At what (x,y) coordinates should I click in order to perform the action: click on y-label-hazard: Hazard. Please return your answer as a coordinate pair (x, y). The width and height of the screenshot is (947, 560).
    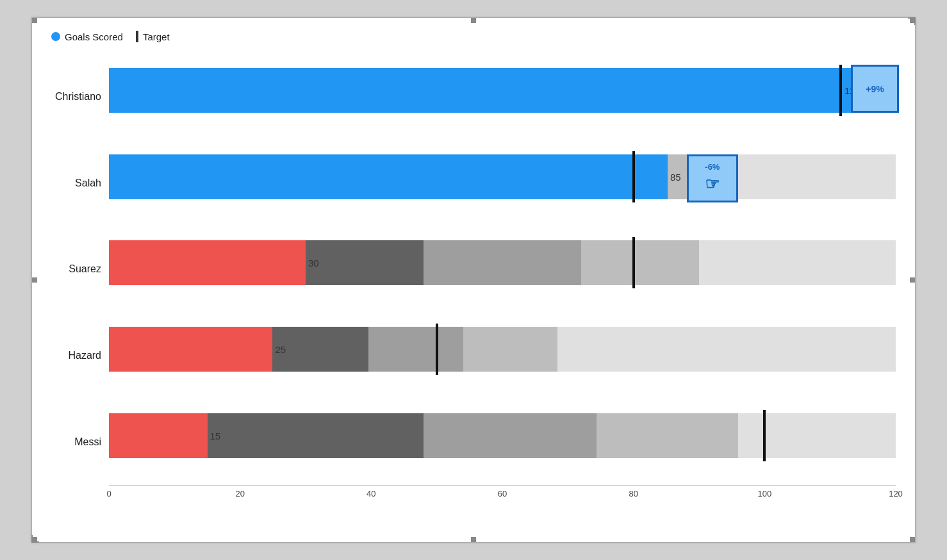
    Looking at the image, I should click on (80, 356).